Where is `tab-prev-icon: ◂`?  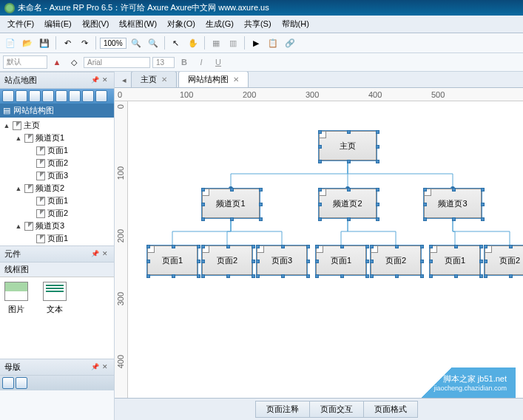
tab-prev-icon: ◂ is located at coordinates (124, 80).